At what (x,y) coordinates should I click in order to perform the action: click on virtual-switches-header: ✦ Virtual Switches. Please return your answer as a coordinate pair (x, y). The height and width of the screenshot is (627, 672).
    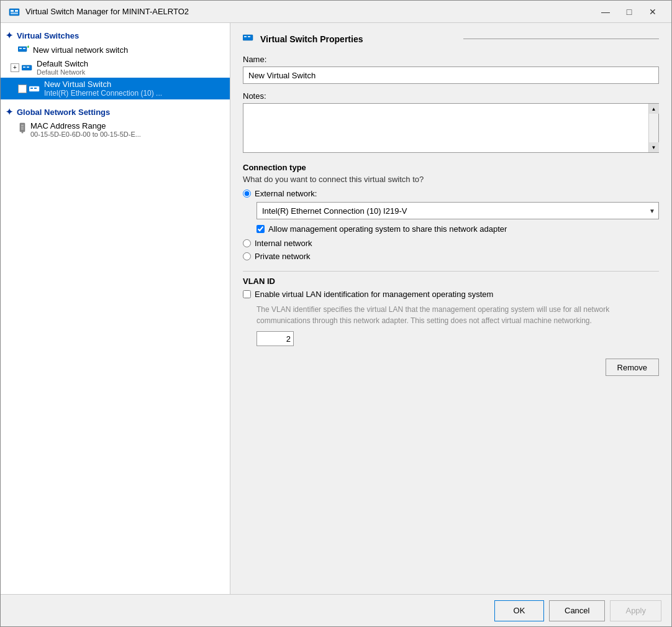
    Looking at the image, I should click on (116, 35).